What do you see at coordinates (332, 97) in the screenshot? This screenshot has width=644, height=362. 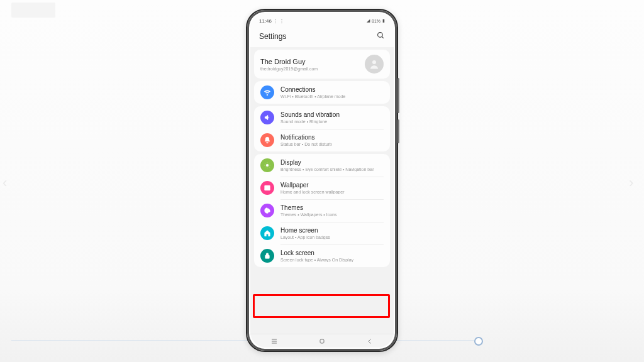 I see `item-subtitle: Wi-Fi • Bluetooth • Airplane mode` at bounding box center [332, 97].